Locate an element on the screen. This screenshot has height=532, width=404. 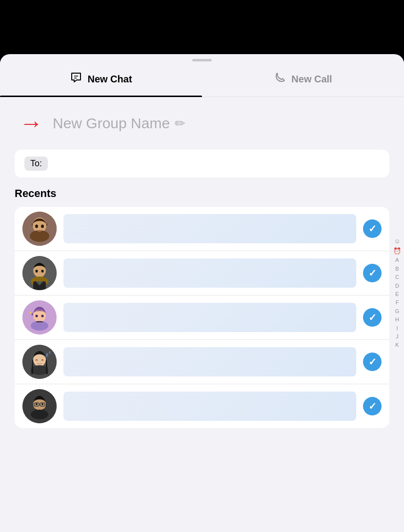
to-input is located at coordinates (216, 164).